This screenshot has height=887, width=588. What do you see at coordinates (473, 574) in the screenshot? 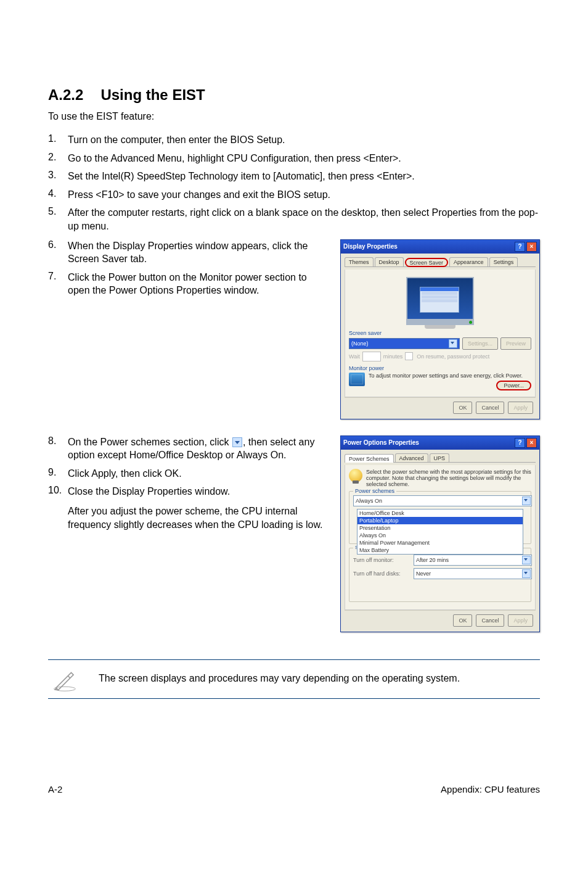
I see `turn-off-disks-select: Never` at bounding box center [473, 574].